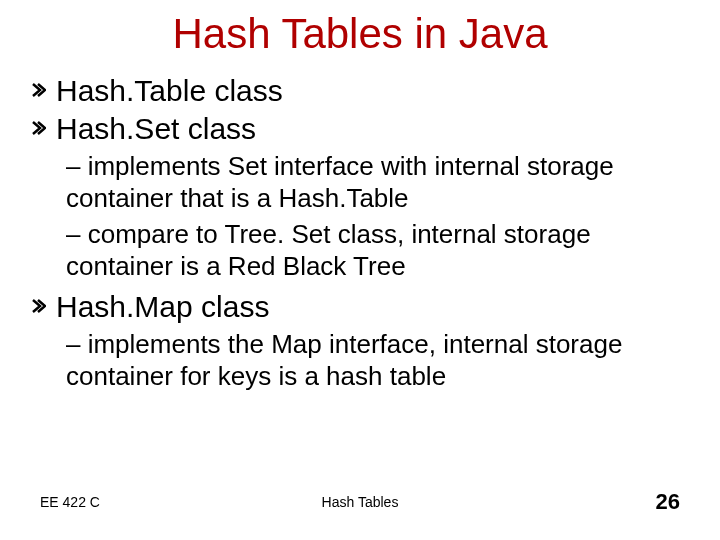 This screenshot has width=720, height=540. Describe the element at coordinates (360, 307) in the screenshot. I see `bullet-item: Hash.Map class` at that location.